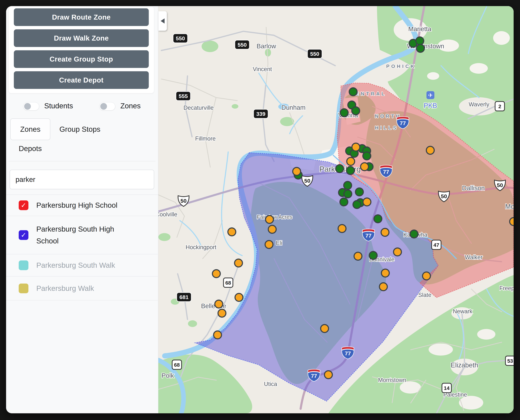 The width and height of the screenshot is (520, 420). Describe the element at coordinates (107, 106) in the screenshot. I see `zones-toggle` at that location.